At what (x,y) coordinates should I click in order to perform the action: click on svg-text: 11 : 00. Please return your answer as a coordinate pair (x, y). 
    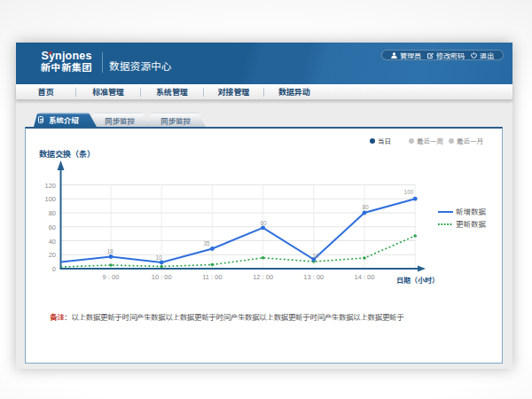
    Looking at the image, I should click on (212, 277).